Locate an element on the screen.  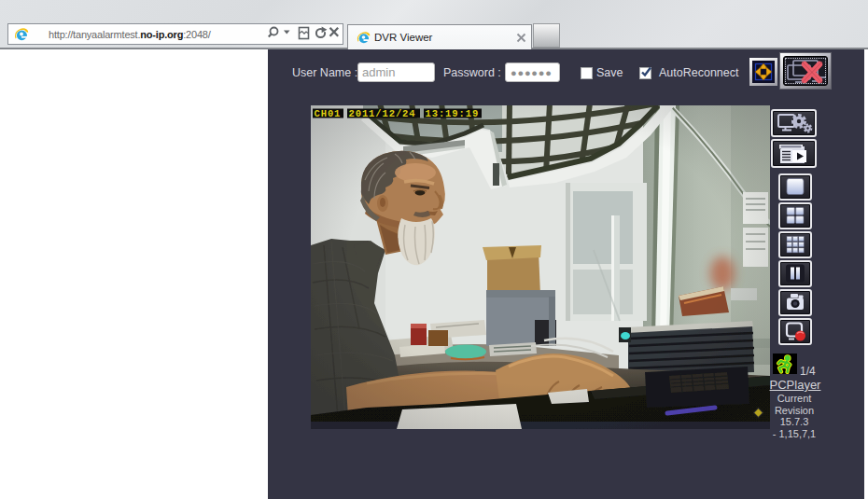
svg-text: 13:19:19 is located at coordinates (453, 114).